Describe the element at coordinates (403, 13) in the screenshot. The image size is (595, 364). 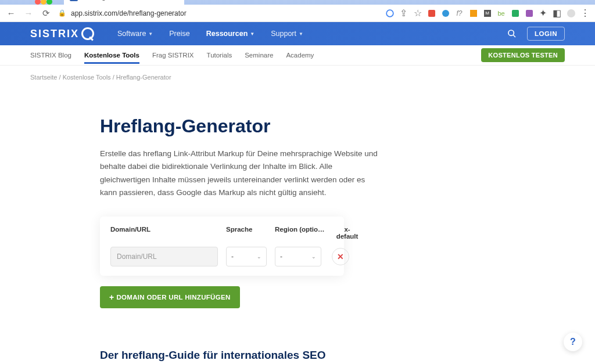
I see `share-icon: ⇪` at that location.